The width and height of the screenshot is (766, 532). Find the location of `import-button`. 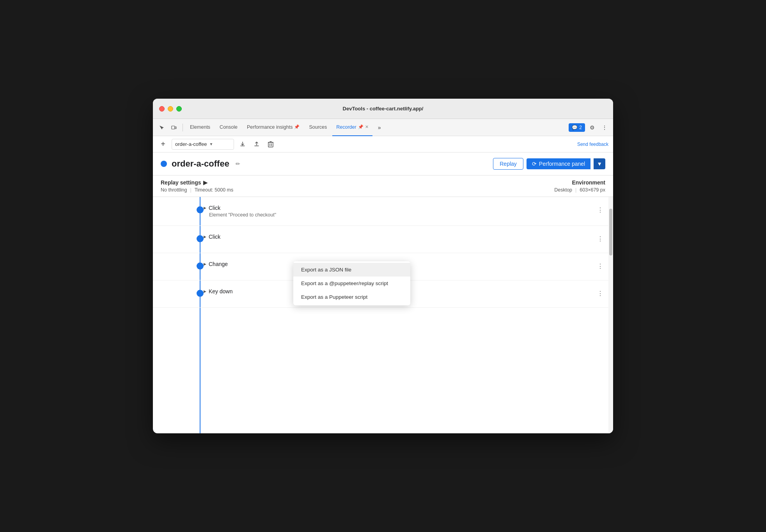

import-button is located at coordinates (257, 144).